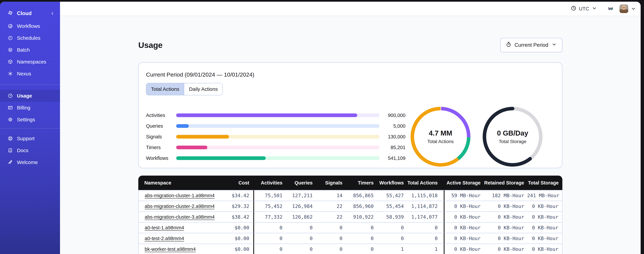  What do you see at coordinates (350, 217) in the screenshot?
I see `table-row: abs-migration-cluster-3.a98mm4$38.4277,3…` at bounding box center [350, 217].